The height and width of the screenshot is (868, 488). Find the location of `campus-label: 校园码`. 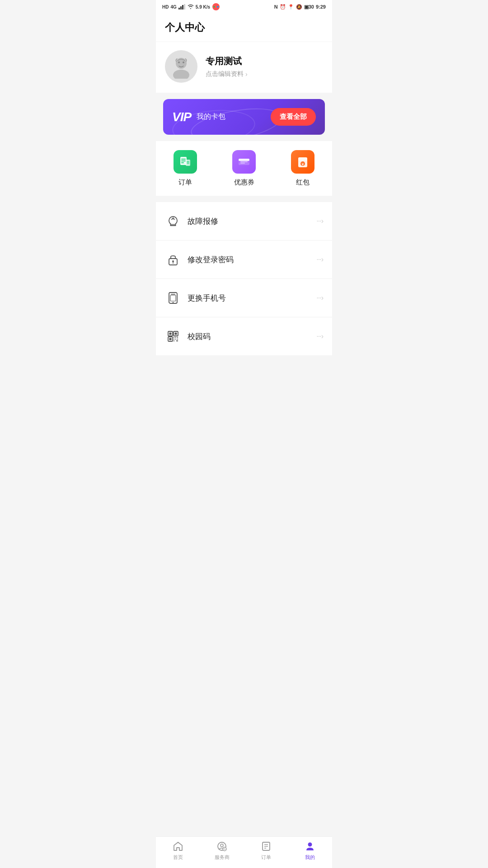

campus-label: 校园码 is located at coordinates (252, 336).